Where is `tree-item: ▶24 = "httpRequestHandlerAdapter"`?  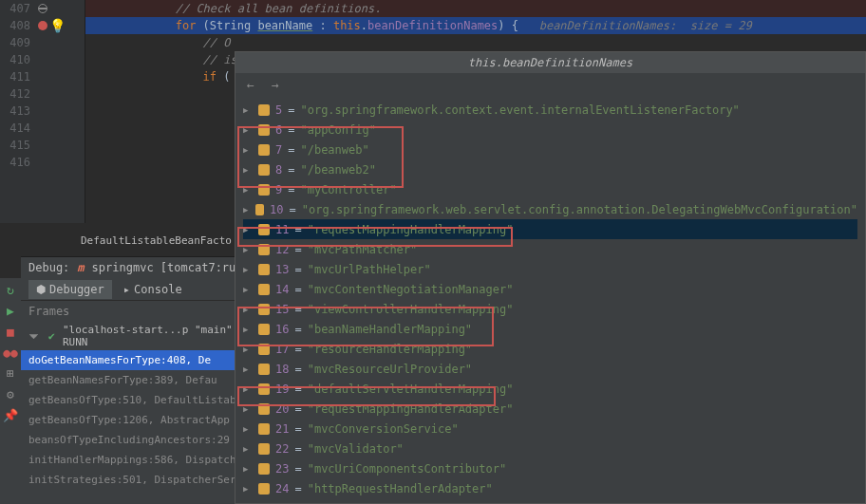 tree-item: ▶24 = "httpRequestHandlerAdapter" is located at coordinates (551, 488).